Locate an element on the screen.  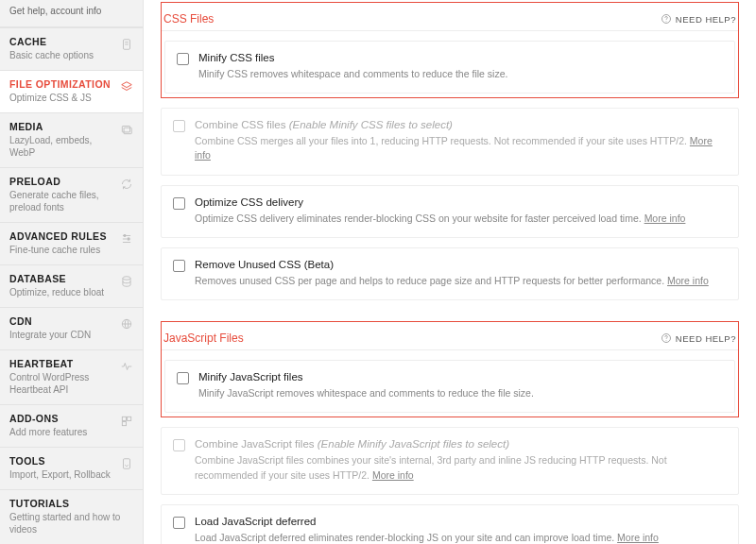
sidebar-item-label: DATABASE is located at coordinates (62, 279).